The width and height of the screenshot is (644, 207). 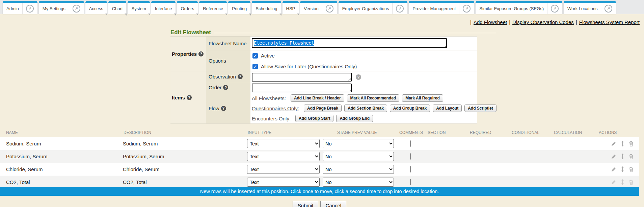 I want to click on flowsheet-name-label: Flowsheet Name, so click(x=228, y=43).